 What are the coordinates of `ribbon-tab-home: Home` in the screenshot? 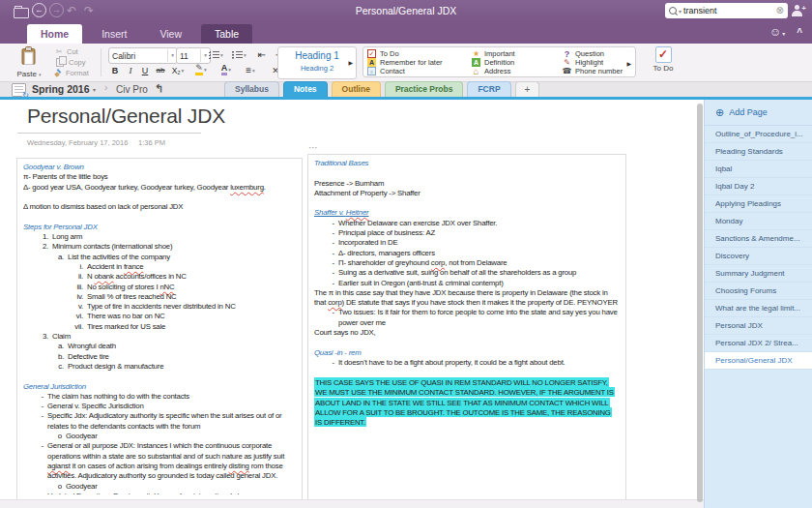 It's located at (54, 34).